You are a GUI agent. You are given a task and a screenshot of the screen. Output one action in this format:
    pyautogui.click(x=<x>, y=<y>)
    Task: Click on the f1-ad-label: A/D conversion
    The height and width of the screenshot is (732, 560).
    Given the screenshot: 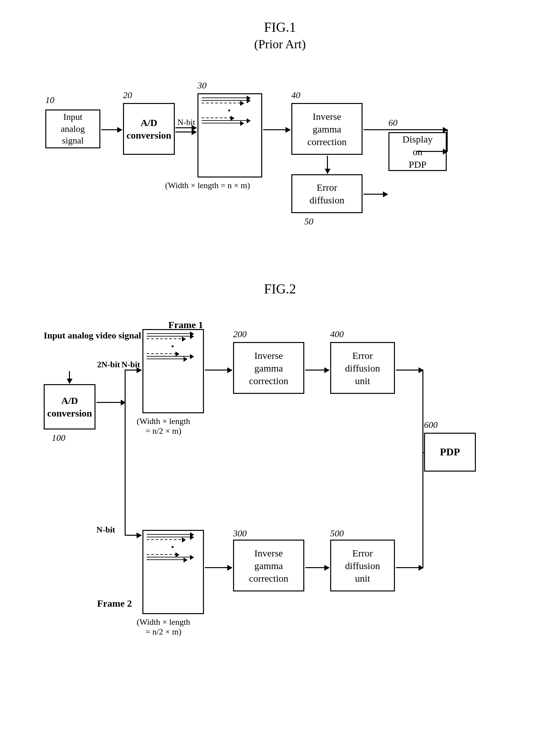 What is the action you would take?
    pyautogui.click(x=149, y=129)
    